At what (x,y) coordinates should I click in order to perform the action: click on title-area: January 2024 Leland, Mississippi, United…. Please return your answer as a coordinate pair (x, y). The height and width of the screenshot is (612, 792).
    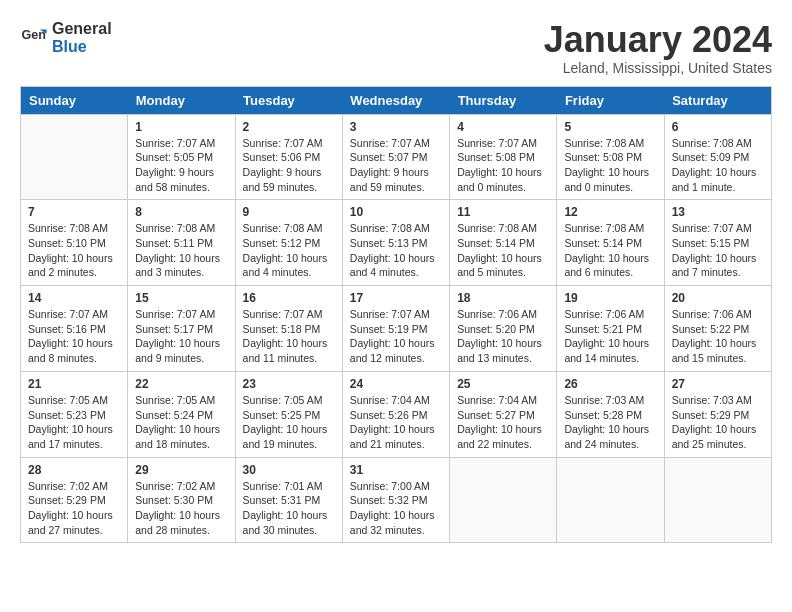
    Looking at the image, I should click on (658, 48).